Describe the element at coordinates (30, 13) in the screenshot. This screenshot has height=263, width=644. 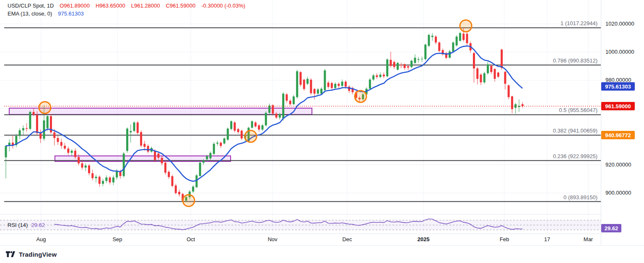
I see `ema-indicator-label: EMA (13, close, 0)` at that location.